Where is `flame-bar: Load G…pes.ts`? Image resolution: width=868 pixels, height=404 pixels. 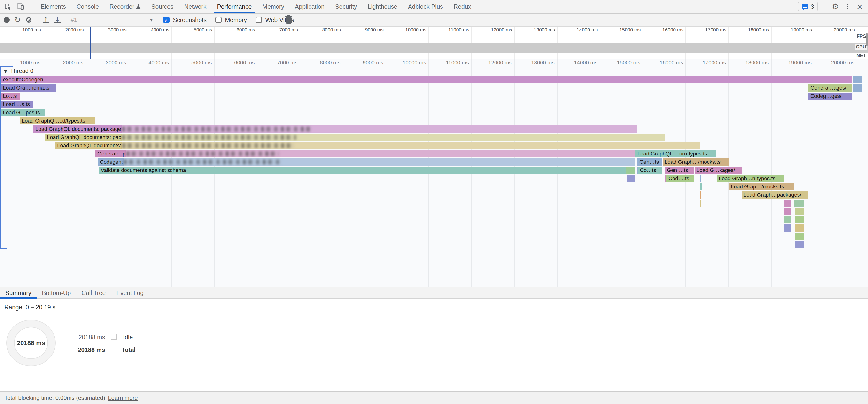 flame-bar: Load G…pes.ts is located at coordinates (23, 113).